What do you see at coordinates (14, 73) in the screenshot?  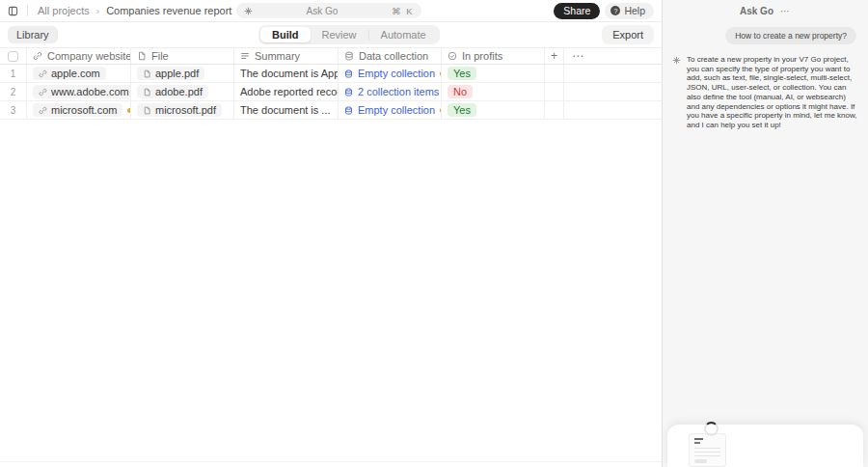 I see `row-number: 1` at bounding box center [14, 73].